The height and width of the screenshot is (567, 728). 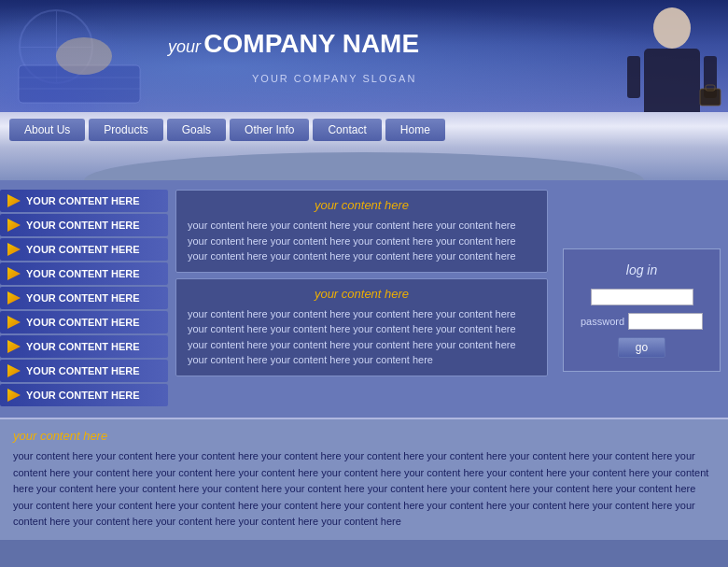 I want to click on login-username-input, so click(x=642, y=297).